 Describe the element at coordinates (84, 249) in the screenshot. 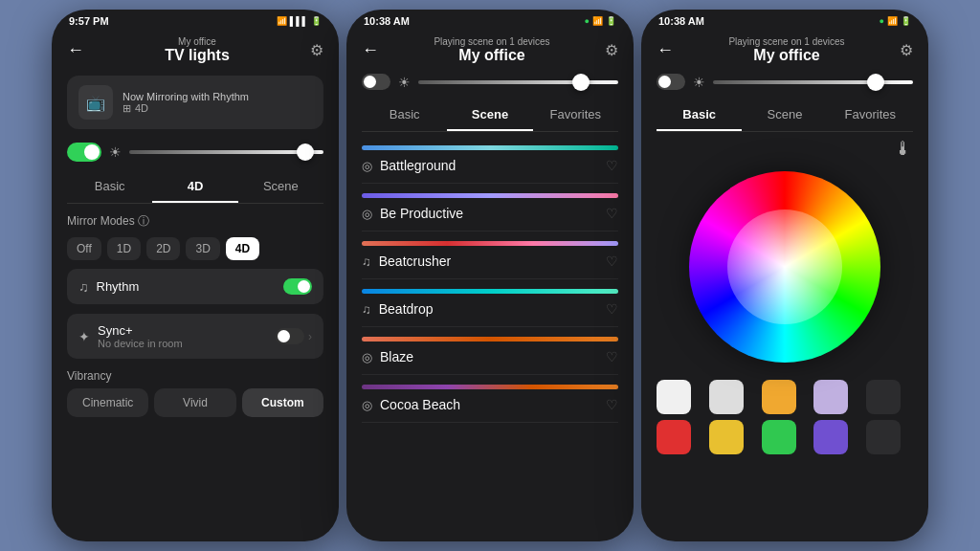

I see `mode-off: Off` at that location.